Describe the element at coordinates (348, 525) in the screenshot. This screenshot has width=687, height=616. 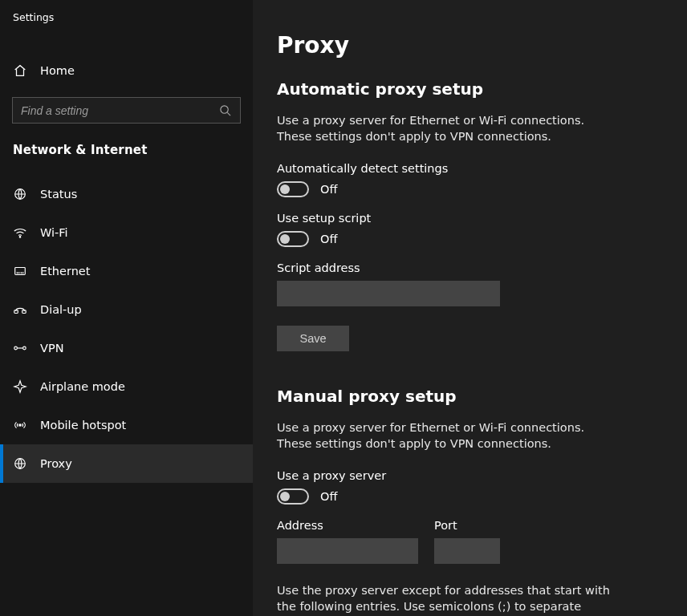
I see `label-address: Address` at that location.